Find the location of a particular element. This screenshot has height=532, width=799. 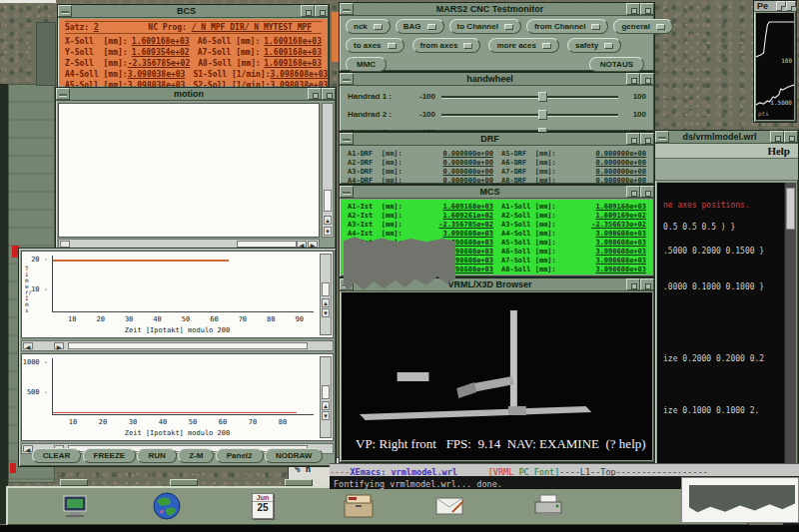

safety-menu-button: safety is located at coordinates (594, 46).